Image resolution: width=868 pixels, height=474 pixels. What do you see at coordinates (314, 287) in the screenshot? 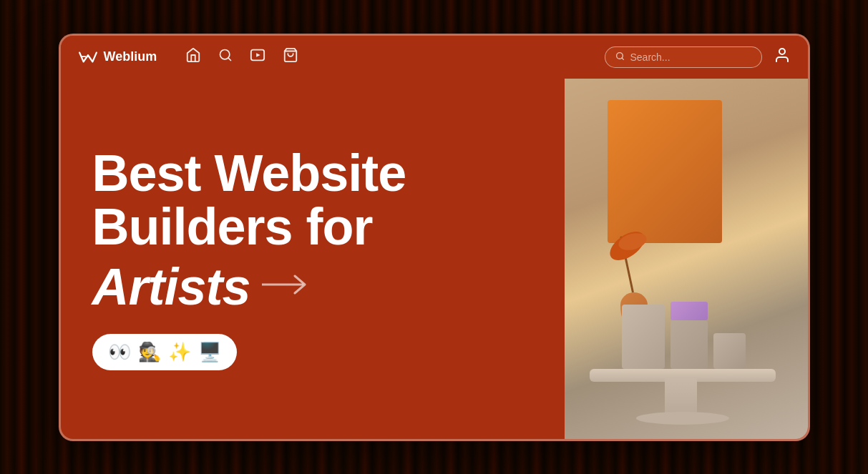
I see `headline-line3-row: Artists` at bounding box center [314, 287].